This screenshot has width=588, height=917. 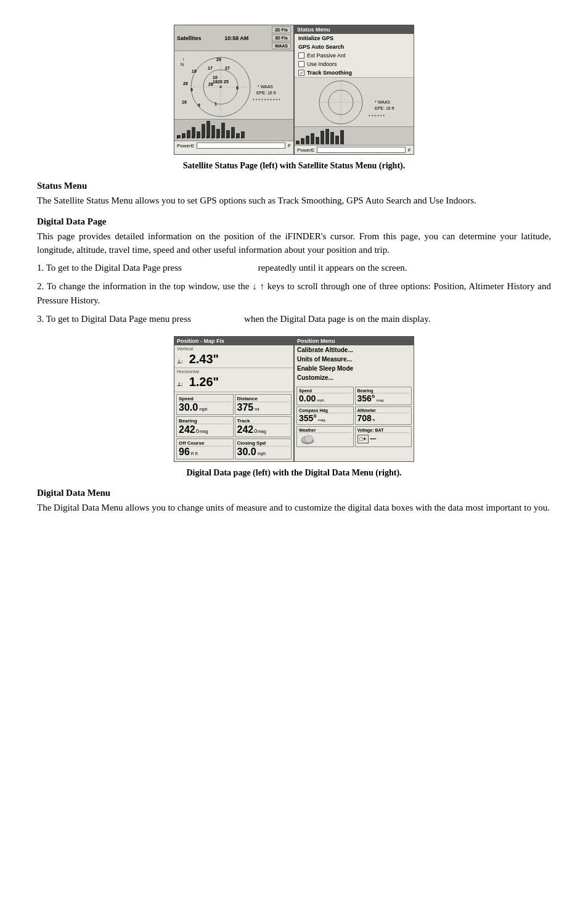 I want to click on menu-customize: Customize..., so click(x=354, y=377).